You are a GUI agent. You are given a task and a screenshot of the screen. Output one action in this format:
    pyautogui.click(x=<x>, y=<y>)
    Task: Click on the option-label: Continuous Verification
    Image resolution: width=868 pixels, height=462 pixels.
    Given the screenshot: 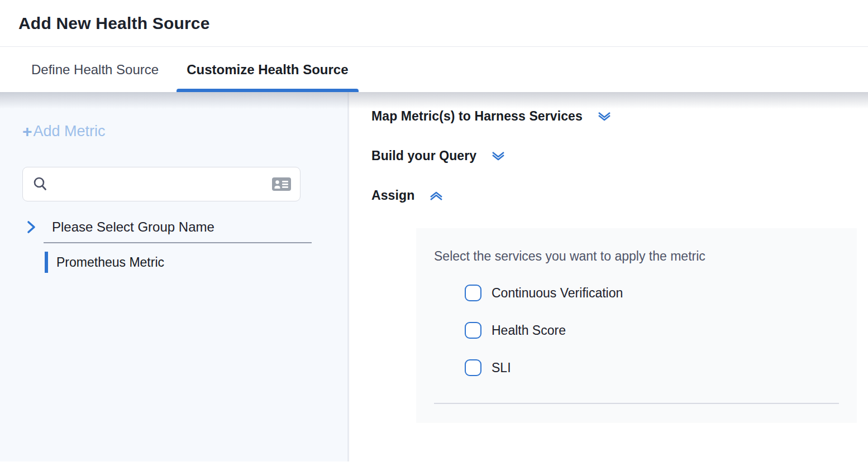 What is the action you would take?
    pyautogui.click(x=557, y=293)
    